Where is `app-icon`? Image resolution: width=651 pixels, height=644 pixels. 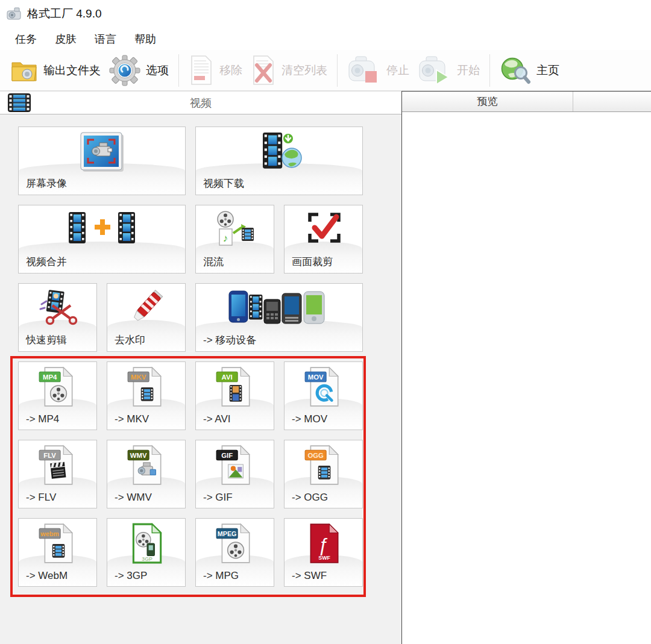
app-icon is located at coordinates (14, 14).